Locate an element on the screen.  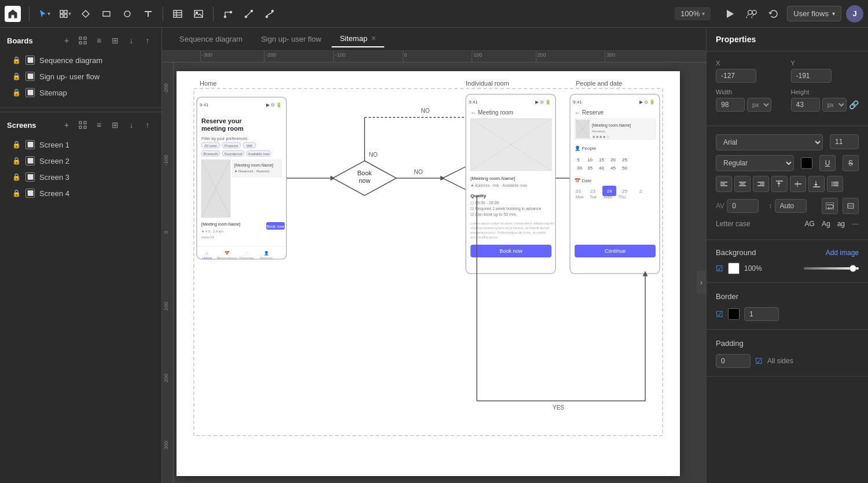
screens-actions: + ≡ ⊞ ↓ ↑ is located at coordinates (107, 125).